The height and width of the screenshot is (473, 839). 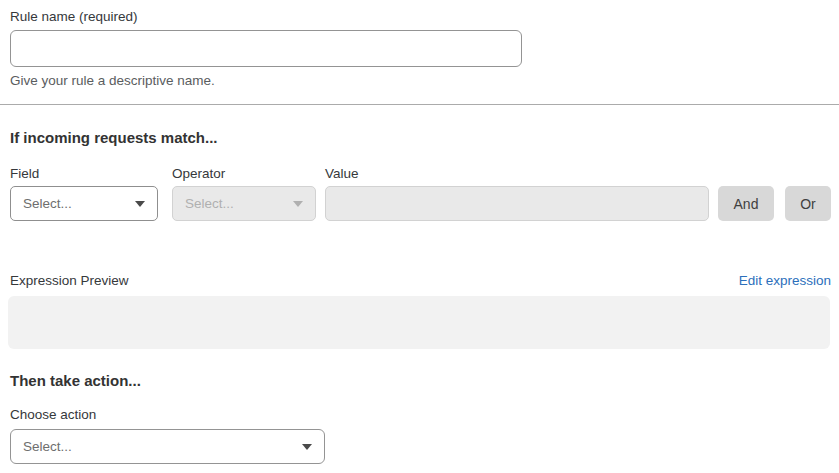 I want to click on criteria-labels-row: Field Operator Value, so click(x=420, y=174).